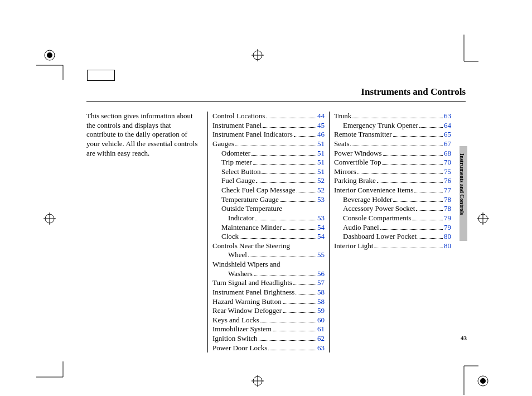  What do you see at coordinates (321, 283) in the screenshot?
I see `toc-page-link: 57` at bounding box center [321, 283].